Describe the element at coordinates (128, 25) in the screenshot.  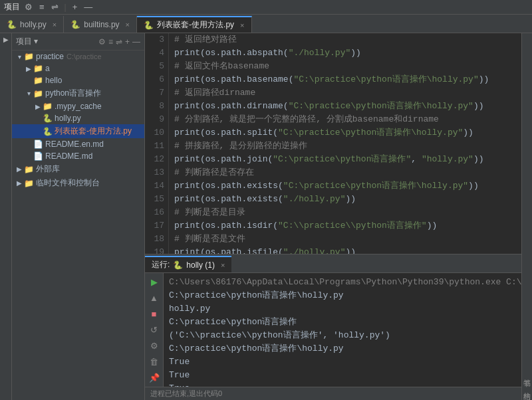
I see `tab-builtins-close: ×` at that location.